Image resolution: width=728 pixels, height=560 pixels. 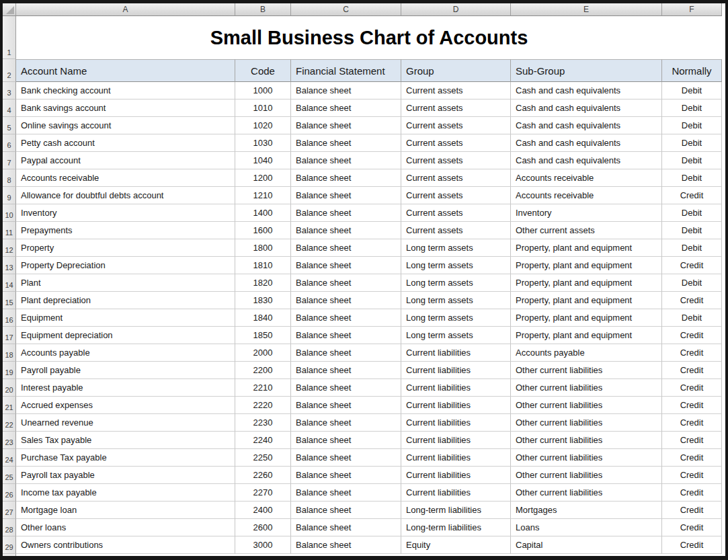 I want to click on row-header: 19, so click(x=9, y=370).